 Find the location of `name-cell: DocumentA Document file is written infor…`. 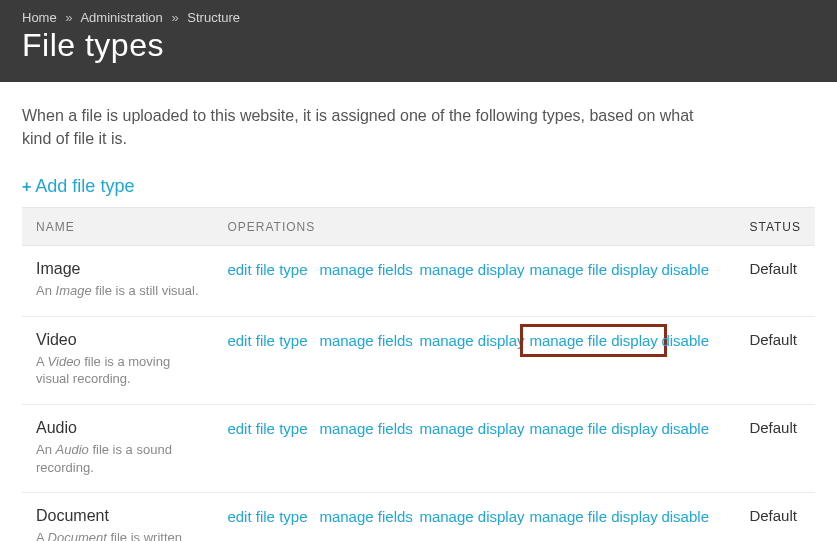

name-cell: DocumentA Document file is written infor… is located at coordinates (118, 517).